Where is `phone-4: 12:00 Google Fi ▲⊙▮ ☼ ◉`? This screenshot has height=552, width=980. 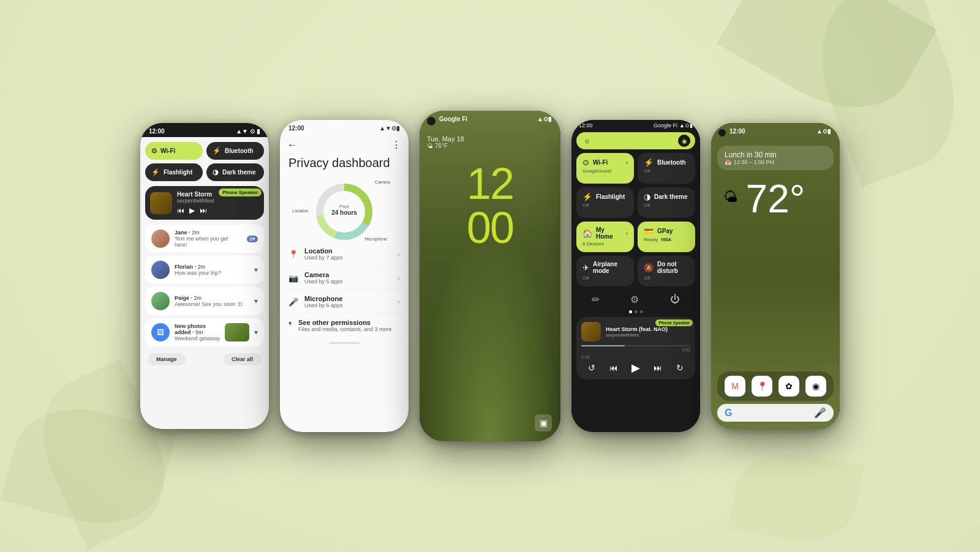 phone-4: 12:00 Google Fi ▲⊙▮ ☼ ◉ is located at coordinates (636, 276).